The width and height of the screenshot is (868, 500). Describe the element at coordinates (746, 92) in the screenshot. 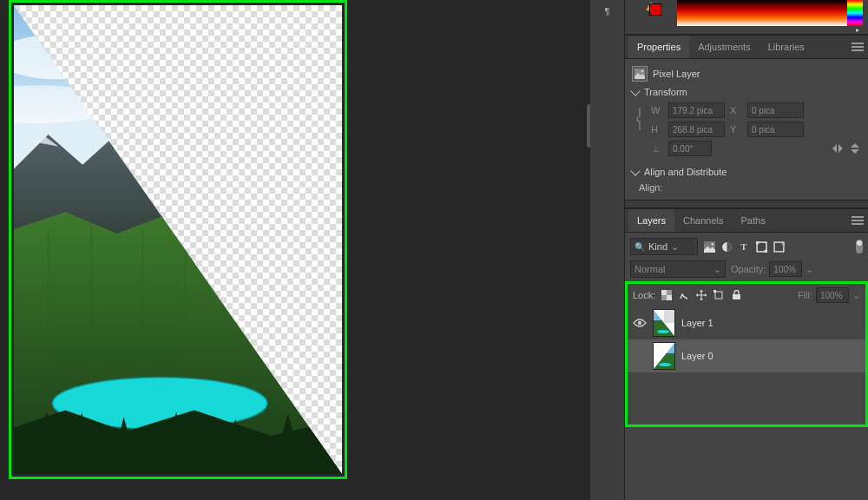

I see `section-transform-header: Transform` at that location.